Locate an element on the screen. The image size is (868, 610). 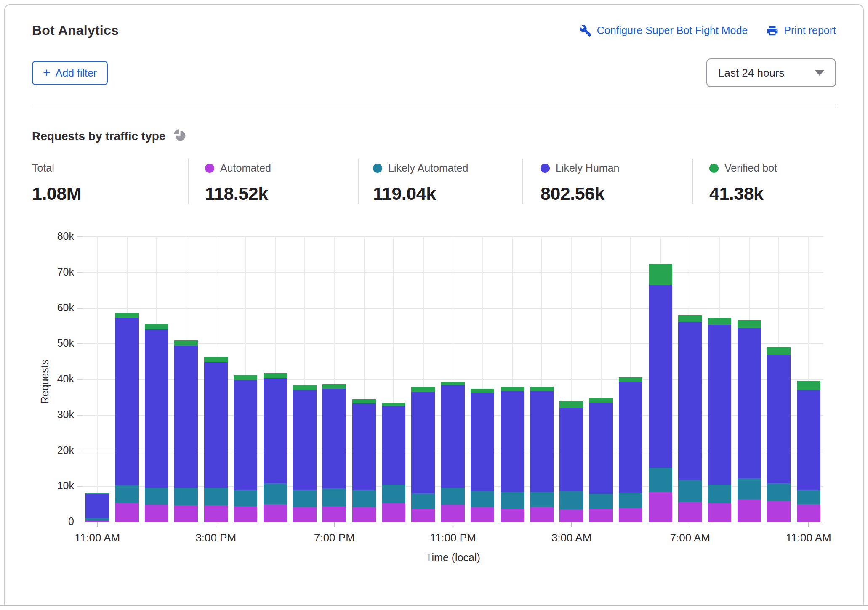
bar-10-00-am is located at coordinates (779, 379).